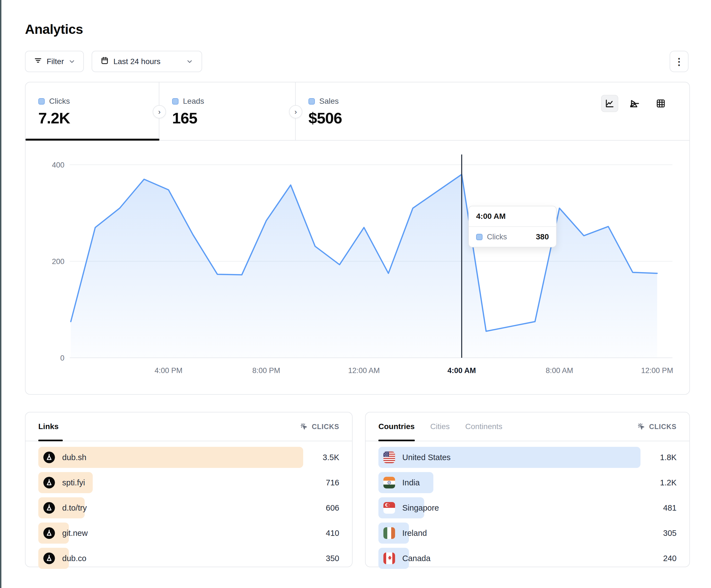  I want to click on filter-button: Filter, so click(55, 62).